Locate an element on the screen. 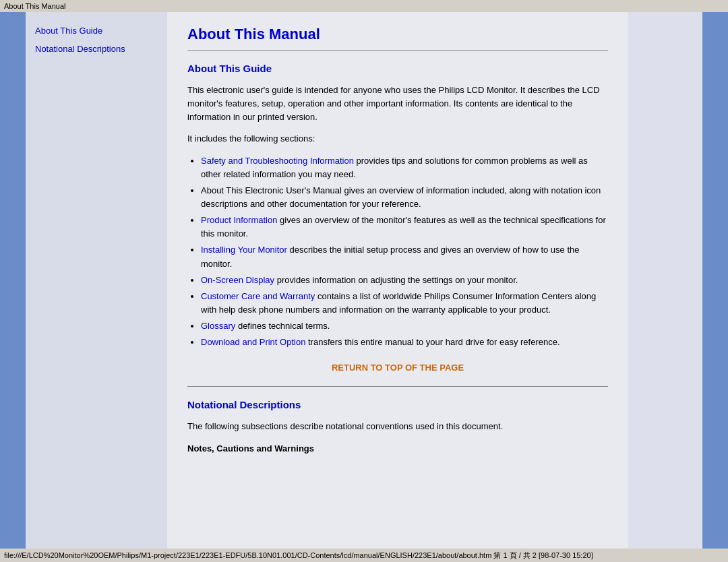  bullet-installing: Installing Your Monitor describes the in… is located at coordinates (404, 257).